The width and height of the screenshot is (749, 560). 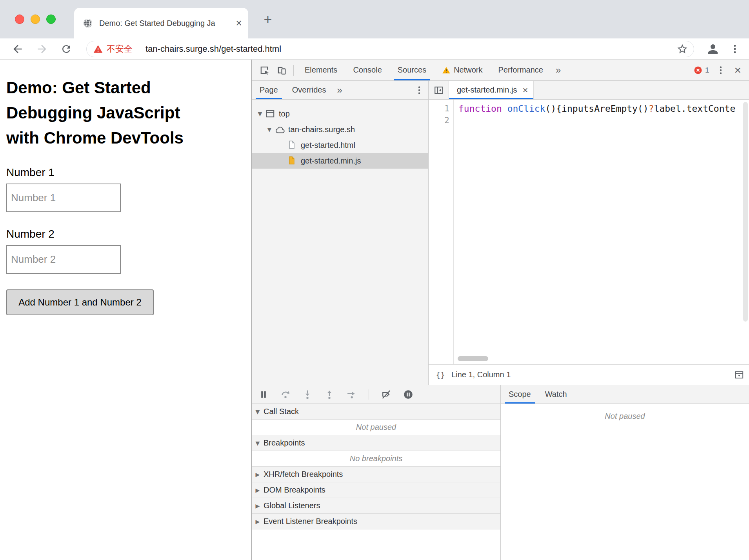 What do you see at coordinates (376, 490) in the screenshot?
I see `section-dom-breakpoints: ▶ DOM Breakpoints` at bounding box center [376, 490].